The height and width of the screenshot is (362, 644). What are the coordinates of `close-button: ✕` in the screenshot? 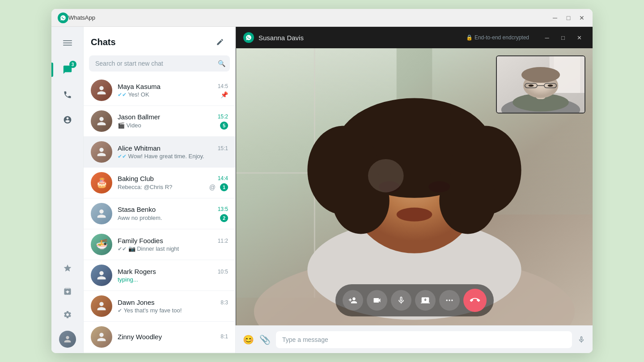 It's located at (582, 18).